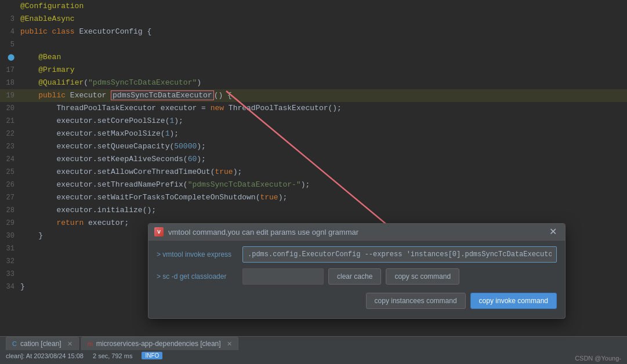 The image size is (627, 364). What do you see at coordinates (400, 254) in the screenshot?
I see `invoke-input` at bounding box center [400, 254].